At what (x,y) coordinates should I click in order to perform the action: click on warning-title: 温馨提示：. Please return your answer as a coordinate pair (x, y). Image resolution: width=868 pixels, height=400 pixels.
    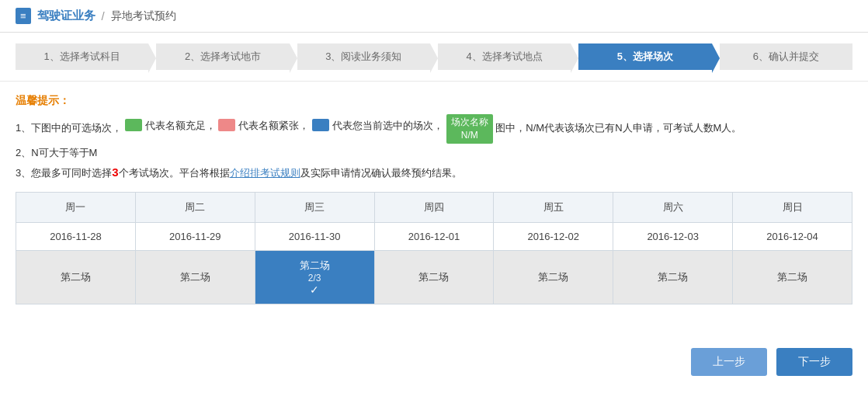
    Looking at the image, I should click on (434, 101).